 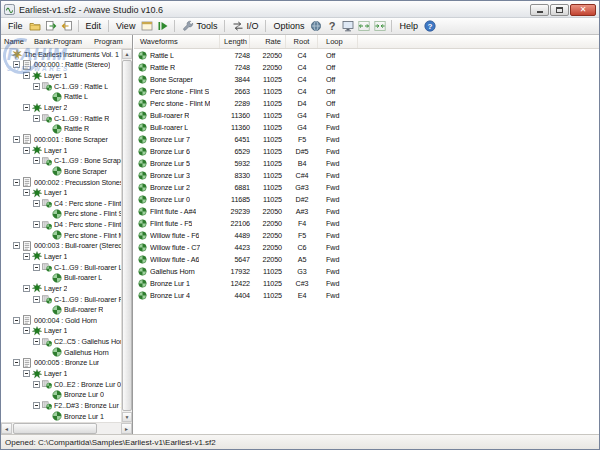 I want to click on waveform-row: Willow flute - C7 4423 22050 C6 Fwd, so click(x=366, y=247).